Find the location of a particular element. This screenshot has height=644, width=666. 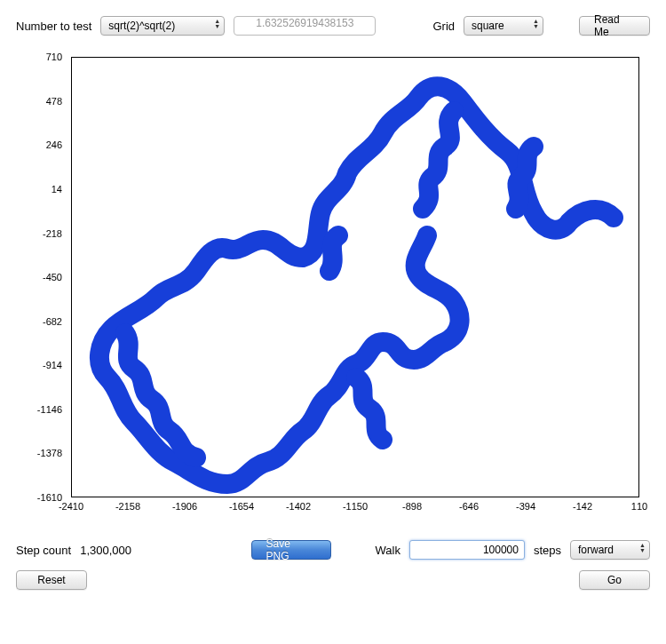

y-tick: 246 is located at coordinates (44, 145).